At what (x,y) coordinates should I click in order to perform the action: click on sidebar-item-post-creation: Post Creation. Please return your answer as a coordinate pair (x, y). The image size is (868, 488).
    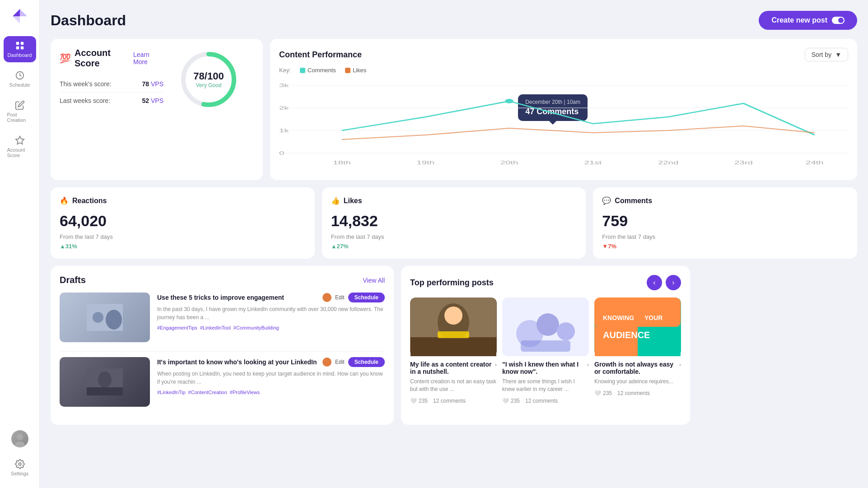
    Looking at the image, I should click on (20, 112).